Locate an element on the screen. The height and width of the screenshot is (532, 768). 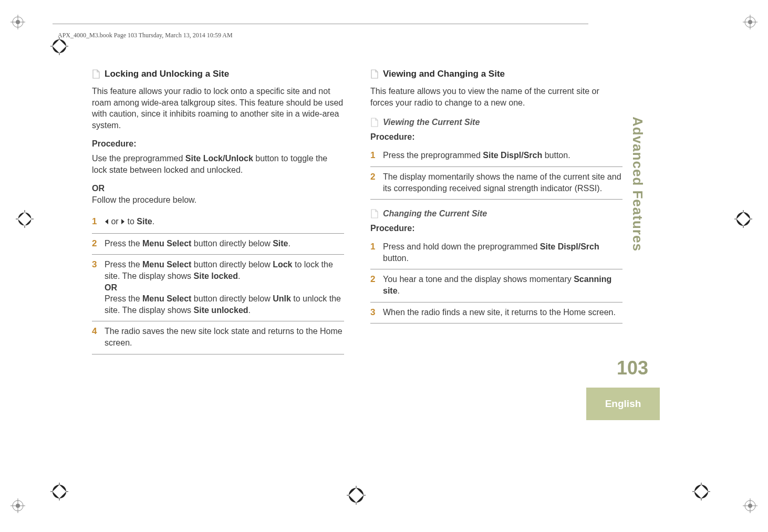
steps-list: Press the preprogrammed Site Displ/Srch … is located at coordinates (496, 173).